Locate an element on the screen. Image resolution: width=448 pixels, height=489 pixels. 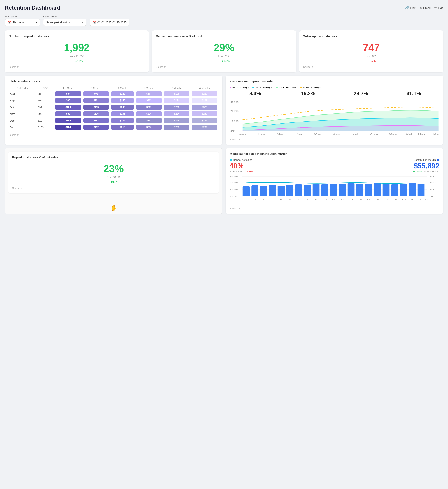
svg-text: 19 is located at coordinates (403, 200).